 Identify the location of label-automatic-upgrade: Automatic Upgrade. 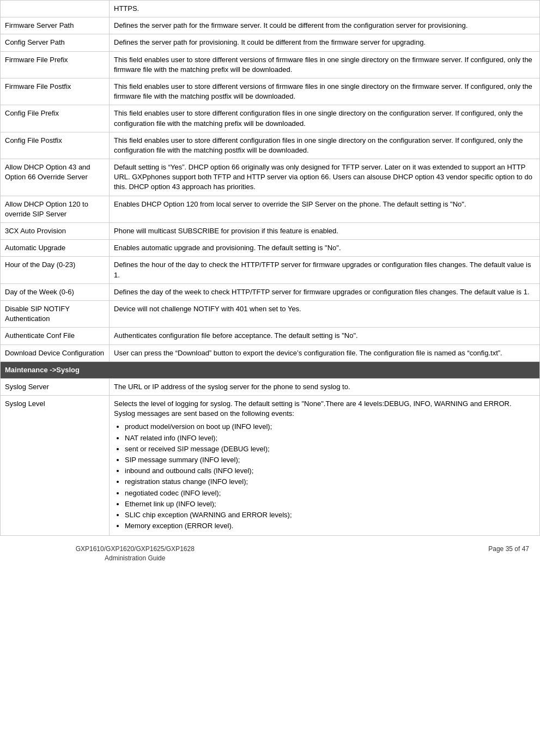
(55, 249).